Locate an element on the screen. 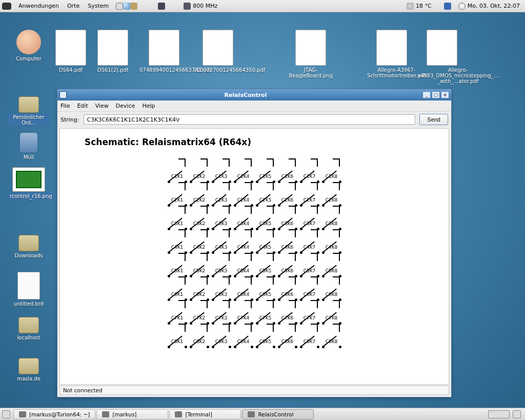 The height and width of the screenshot is (420, 525). relay-label: C4K1 is located at coordinates (177, 247).